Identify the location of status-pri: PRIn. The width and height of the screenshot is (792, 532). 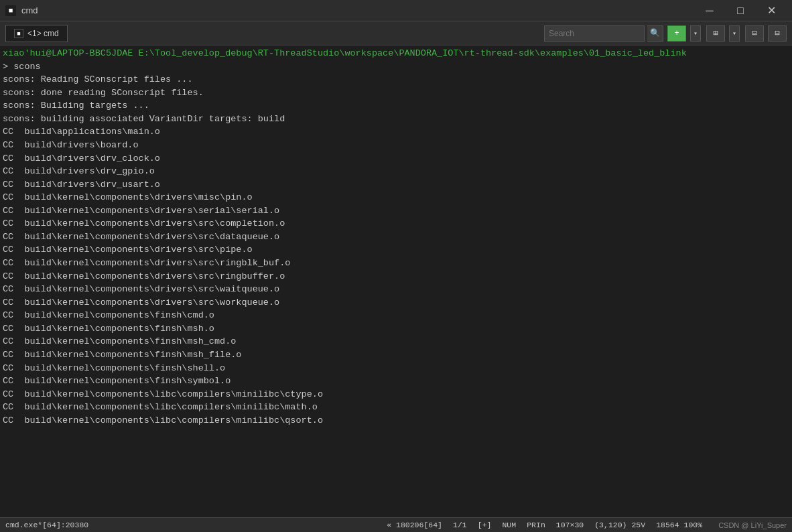
(536, 525).